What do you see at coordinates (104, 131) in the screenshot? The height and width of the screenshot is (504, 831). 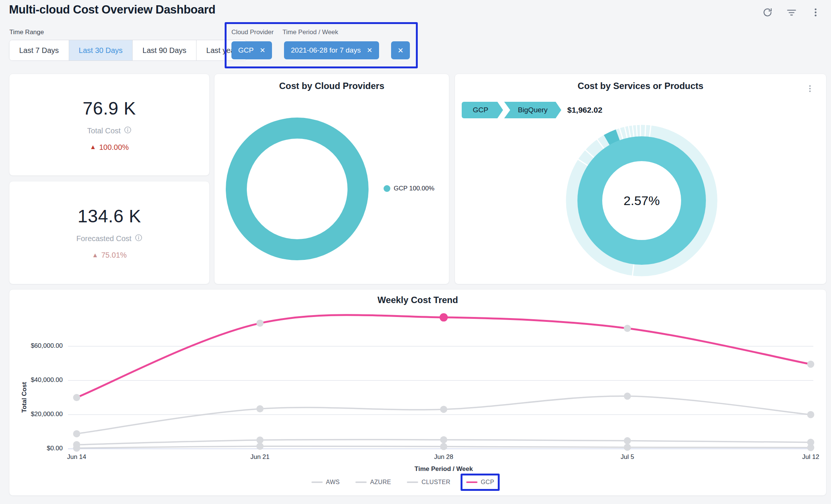 I see `total-cost-label: Total Cost` at bounding box center [104, 131].